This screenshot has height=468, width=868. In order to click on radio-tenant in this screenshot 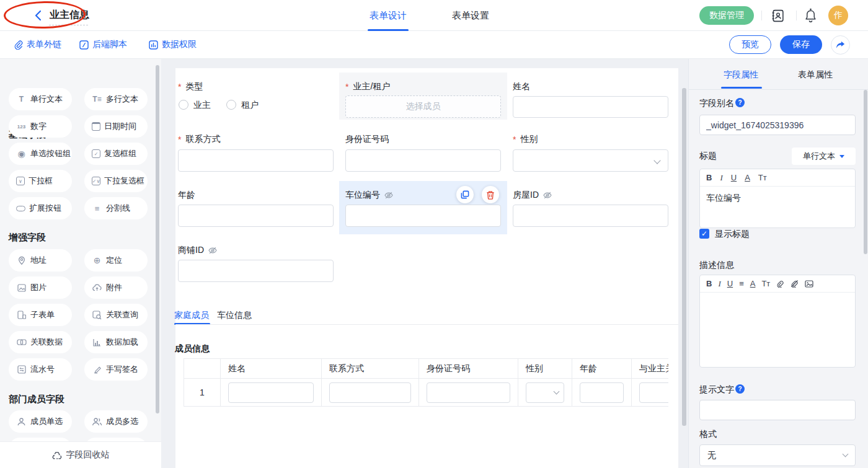, I will do `click(231, 105)`.